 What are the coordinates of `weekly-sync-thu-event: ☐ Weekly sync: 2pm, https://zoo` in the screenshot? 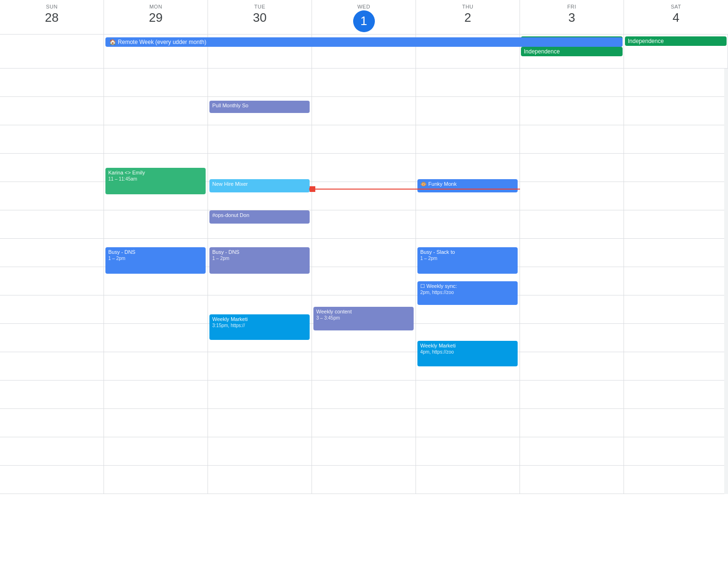 It's located at (468, 293).